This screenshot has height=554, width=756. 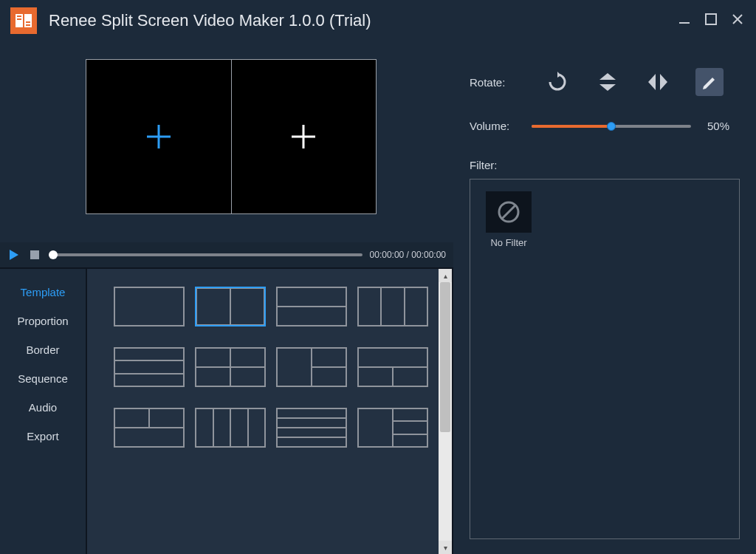 I want to click on volume-slider, so click(x=611, y=126).